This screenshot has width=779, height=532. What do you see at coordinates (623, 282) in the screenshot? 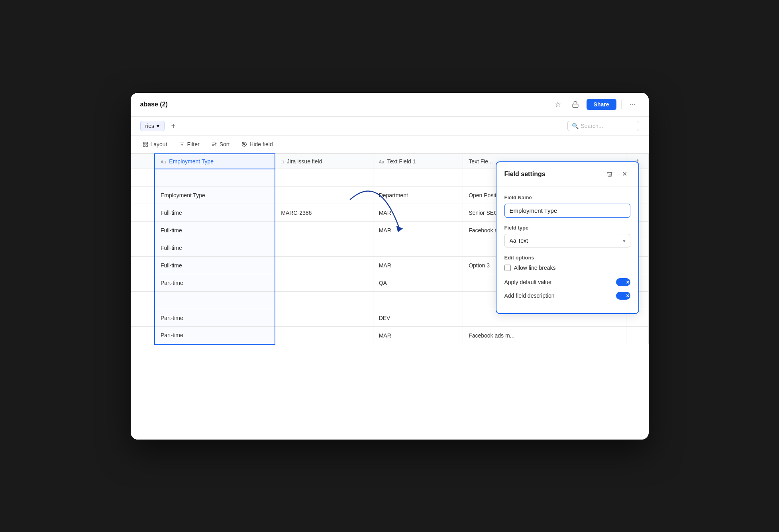
I see `apply-default-toggle` at bounding box center [623, 282].